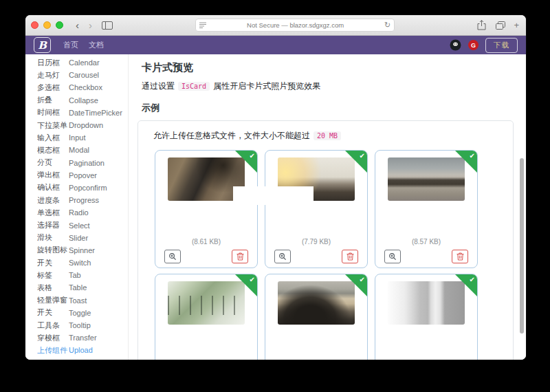  I want to click on sidebar-item-label-en: DateTimePicker, so click(96, 113).